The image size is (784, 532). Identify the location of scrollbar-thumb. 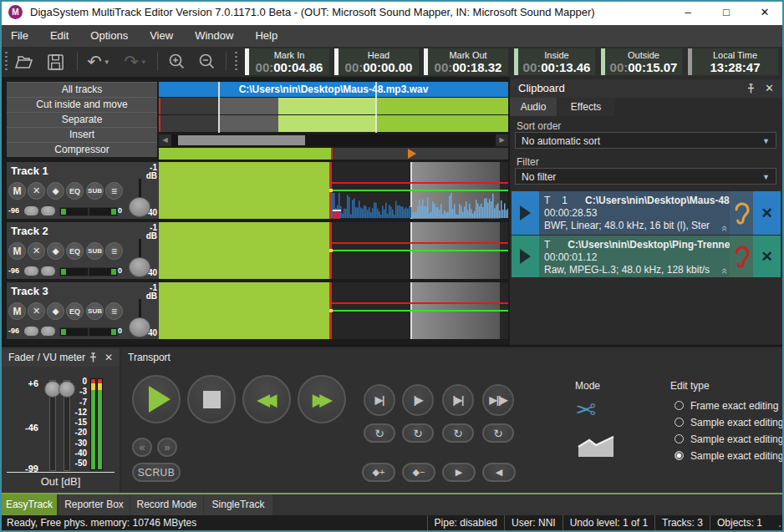
(242, 140).